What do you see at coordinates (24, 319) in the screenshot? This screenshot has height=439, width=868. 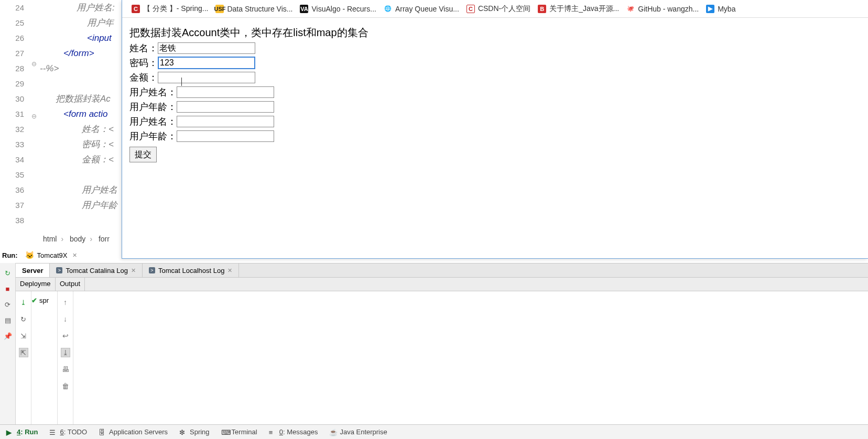 I see `refresh-icon: ↻` at bounding box center [24, 319].